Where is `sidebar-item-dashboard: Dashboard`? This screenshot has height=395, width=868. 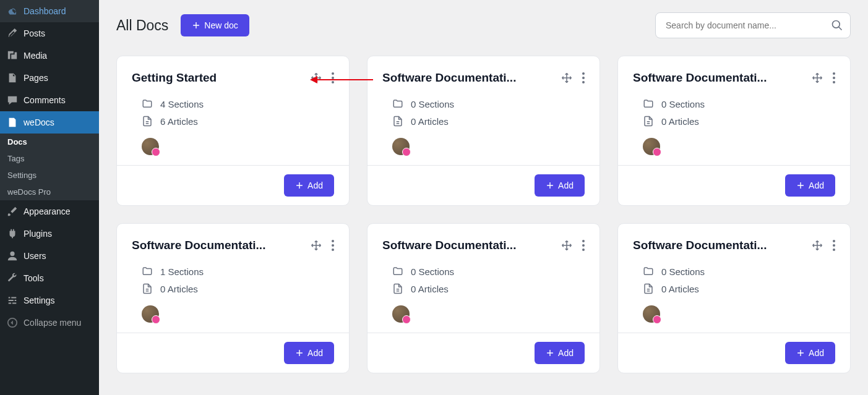 sidebar-item-dashboard: Dashboard is located at coordinates (49, 11).